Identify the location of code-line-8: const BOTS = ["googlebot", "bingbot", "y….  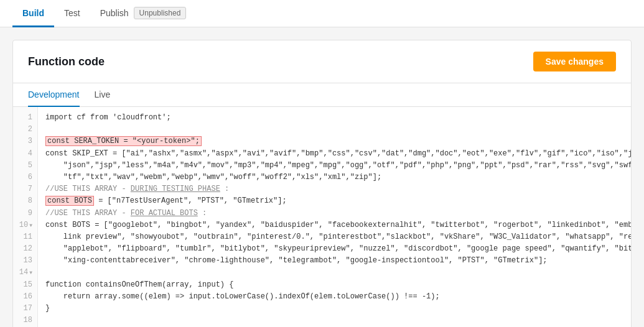
(335, 225).